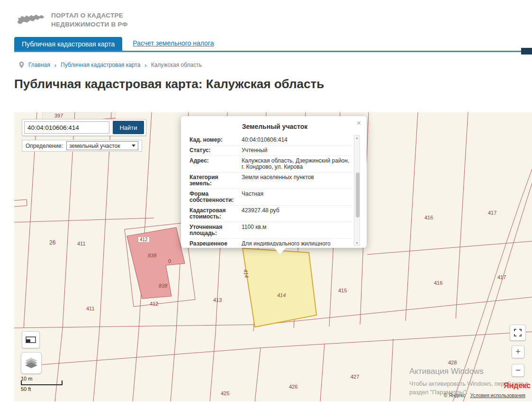 Image resolution: width=532 pixels, height=408 pixels. What do you see at coordinates (271, 242) in the screenshot?
I see `popup-row-permitted-use: Разрешенное Для индивидуального жилищног…` at bounding box center [271, 242].